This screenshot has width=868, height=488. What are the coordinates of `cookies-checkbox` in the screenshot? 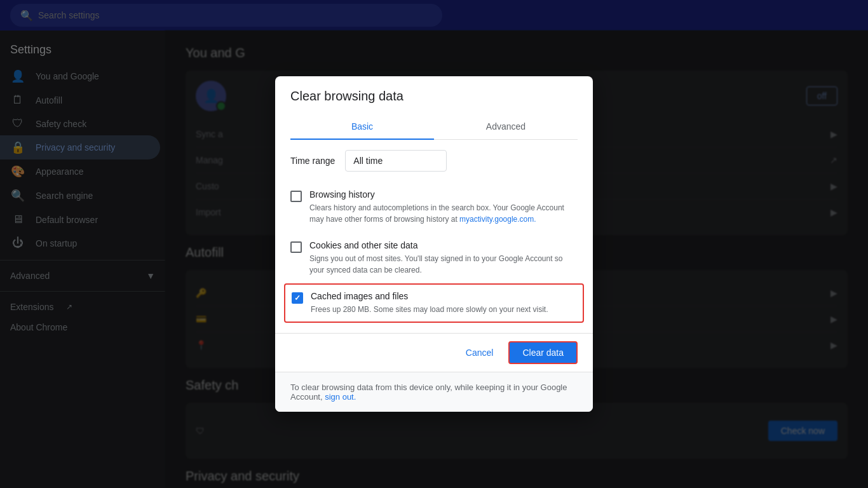 It's located at (296, 247).